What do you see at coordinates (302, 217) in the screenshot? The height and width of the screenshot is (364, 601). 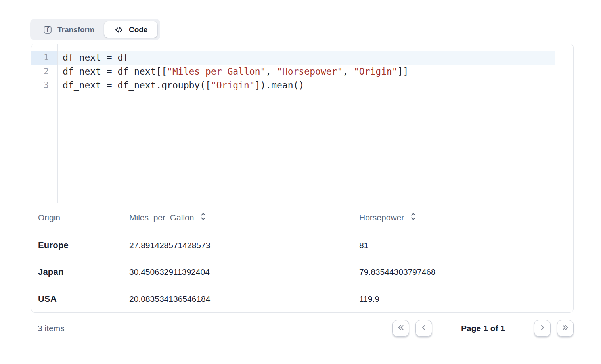 I see `table-header: Origin Miles_per_Gallon Horsepower` at bounding box center [302, 217].